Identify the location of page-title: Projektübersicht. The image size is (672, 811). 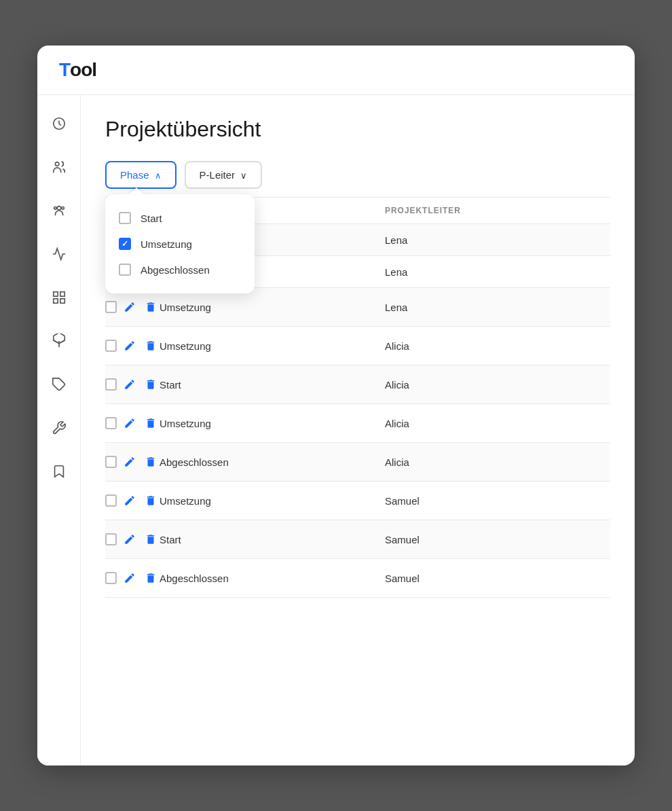
(358, 129).